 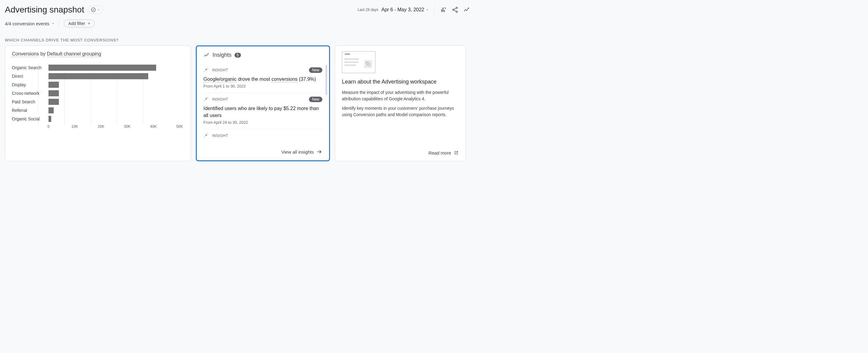 I want to click on view-all-insights-link: View all insights, so click(x=263, y=152).